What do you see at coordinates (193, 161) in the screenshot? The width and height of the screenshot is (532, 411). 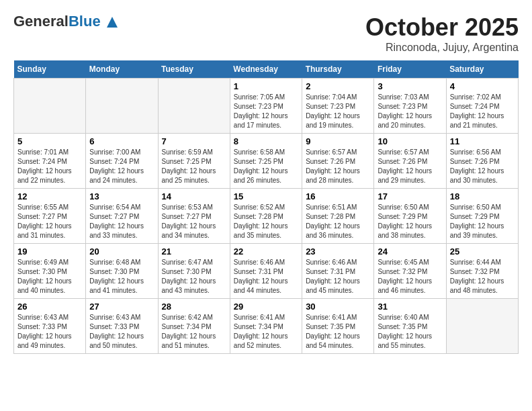 I see `table-row: 7 Sunrise: 6:59 AM Sunset: 7:25 PM Dayli…` at bounding box center [193, 161].